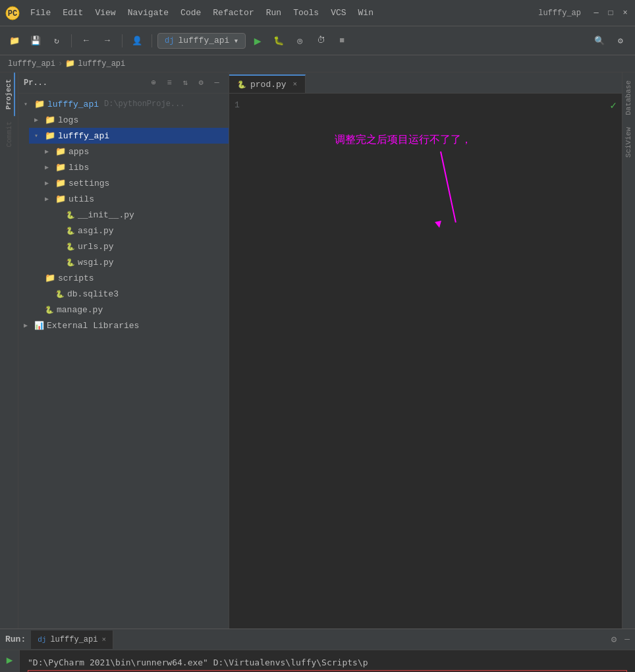 This screenshot has width=635, height=672. I want to click on add-icon: ⊕, so click(153, 83).